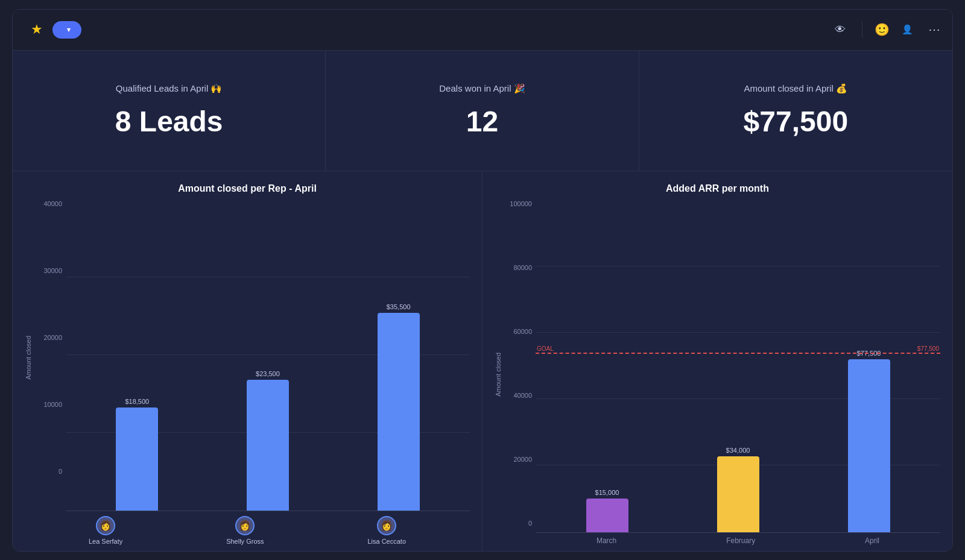  Describe the element at coordinates (522, 268) in the screenshot. I see `y-tick: 80000` at that location.